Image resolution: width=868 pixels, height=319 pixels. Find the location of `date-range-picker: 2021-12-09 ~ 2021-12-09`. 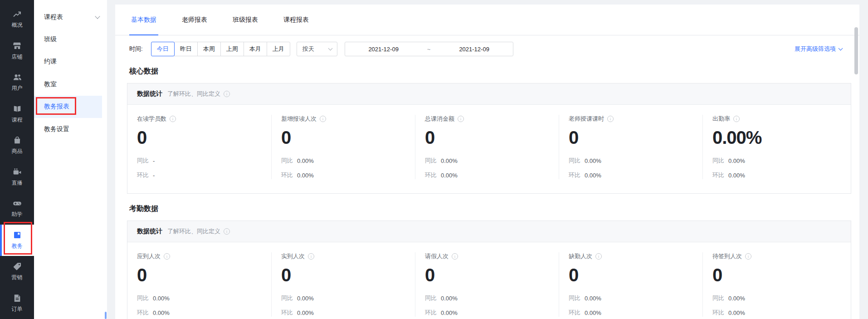

date-range-picker: 2021-12-09 ~ 2021-12-09 is located at coordinates (429, 49).